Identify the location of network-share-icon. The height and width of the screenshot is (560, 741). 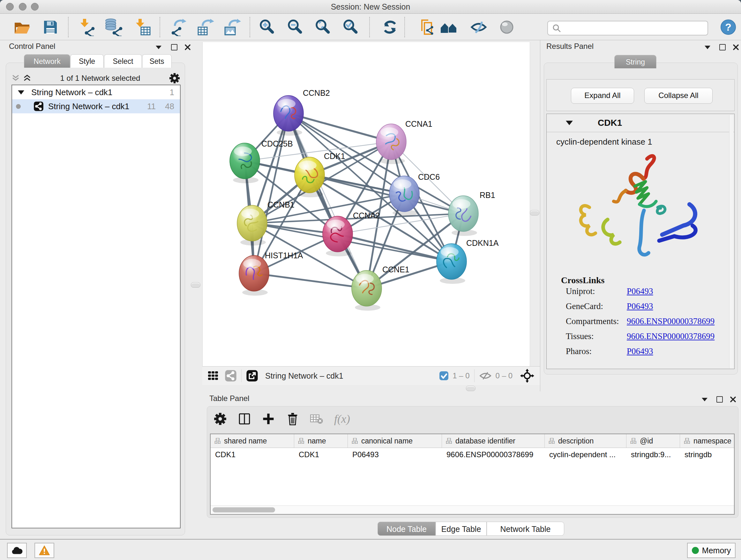
(231, 376).